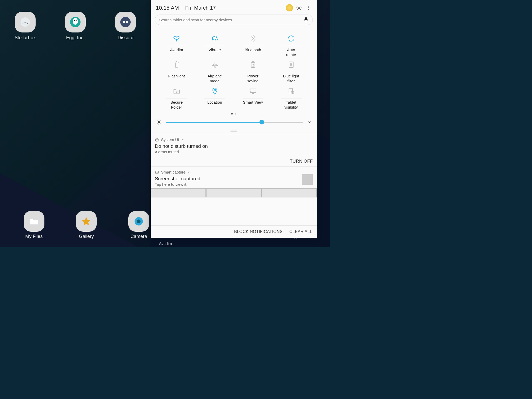 The image size is (532, 399). Describe the element at coordinates (253, 38) in the screenshot. I see `bluetooth-icon` at that location.